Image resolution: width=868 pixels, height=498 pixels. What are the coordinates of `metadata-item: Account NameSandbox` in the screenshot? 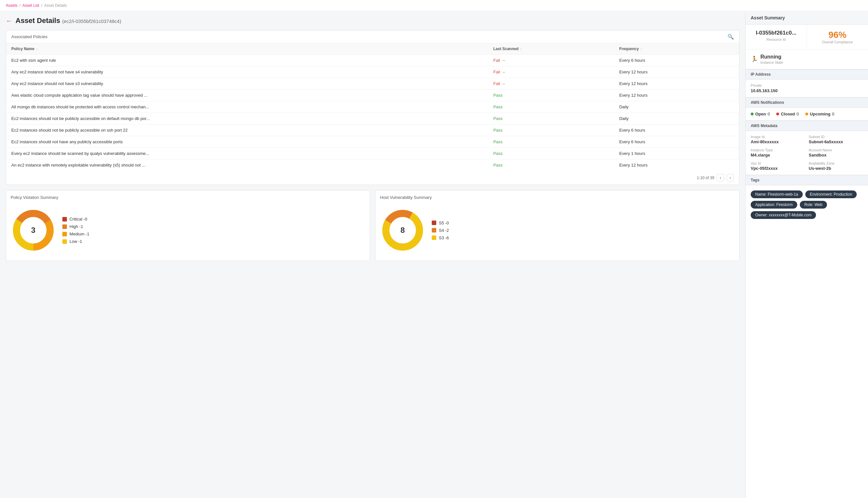 It's located at (836, 153).